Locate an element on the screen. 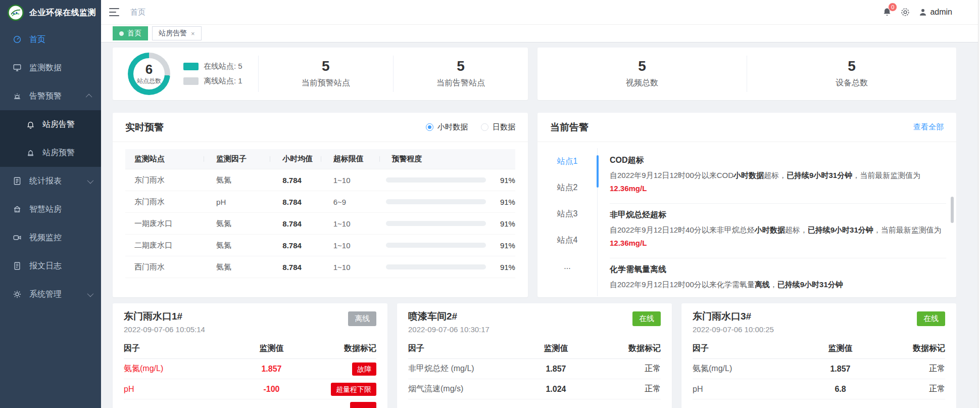 Image resolution: width=980 pixels, height=408 pixels. sidebar-menu: 首页 监测数据 告警预警 站房告警 is located at coordinates (51, 167).